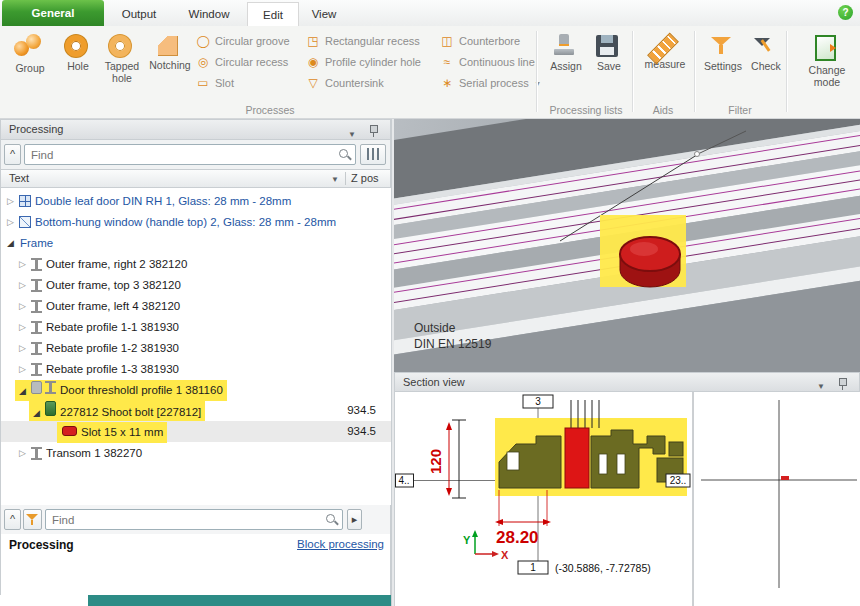 The height and width of the screenshot is (606, 860). I want to click on collapse-search-button: ^, so click(12, 154).